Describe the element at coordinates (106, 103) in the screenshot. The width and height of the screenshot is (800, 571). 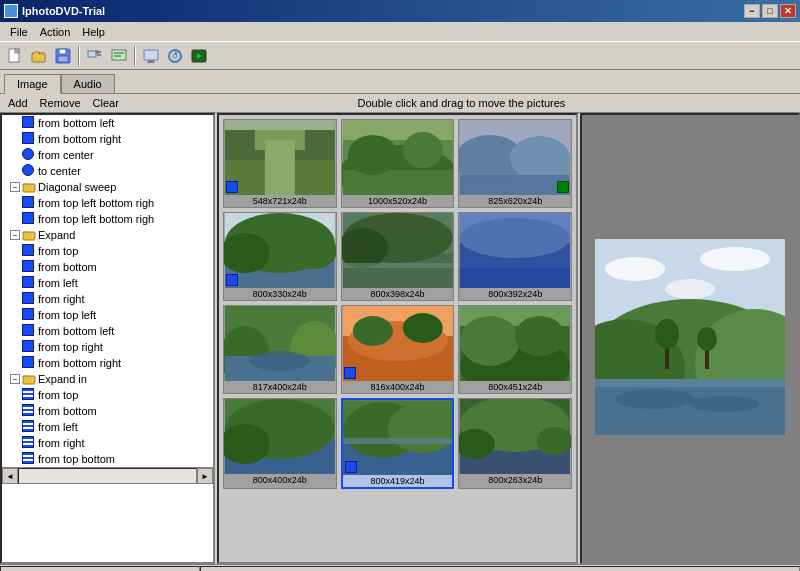
I see `clear-button: Clear` at that location.